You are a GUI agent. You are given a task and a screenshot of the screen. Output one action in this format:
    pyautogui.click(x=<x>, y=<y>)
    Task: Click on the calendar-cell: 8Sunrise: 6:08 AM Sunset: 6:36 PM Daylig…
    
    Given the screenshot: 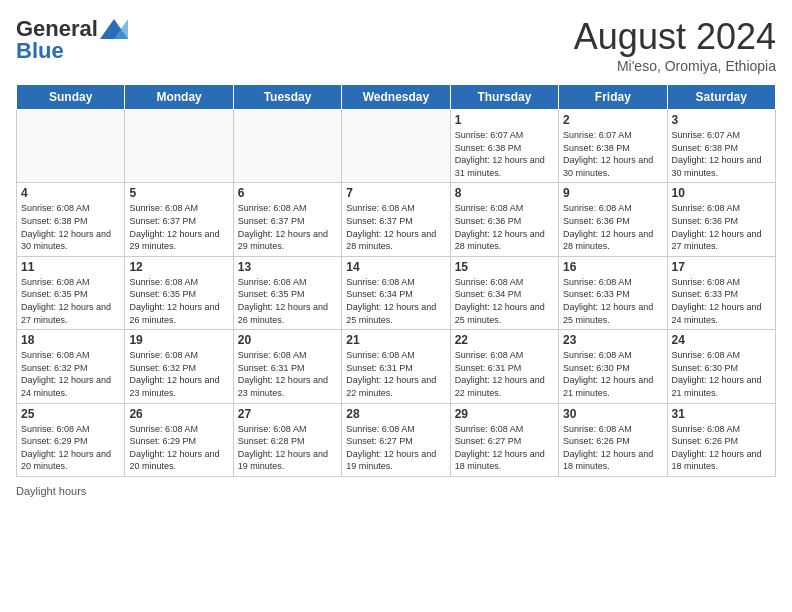 What is the action you would take?
    pyautogui.click(x=504, y=220)
    